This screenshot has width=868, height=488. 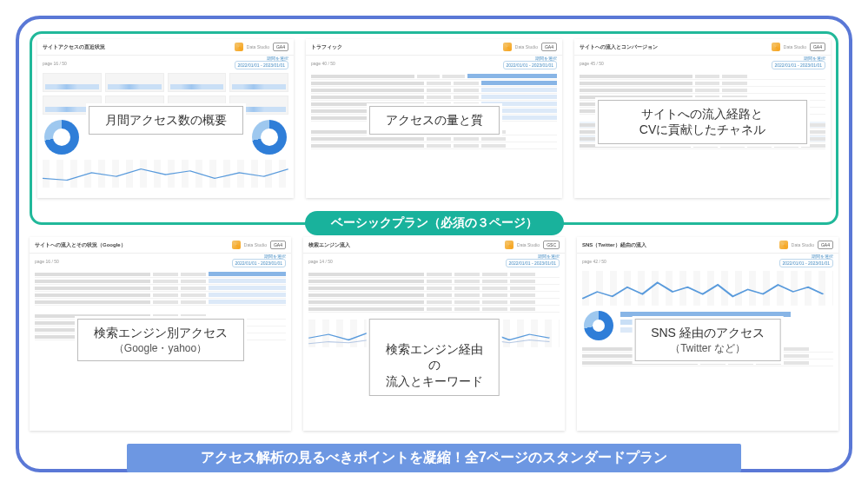 I want to click on card-head: サイトアクセスの直近状況 Data Studio GA4, so click(x=165, y=47).